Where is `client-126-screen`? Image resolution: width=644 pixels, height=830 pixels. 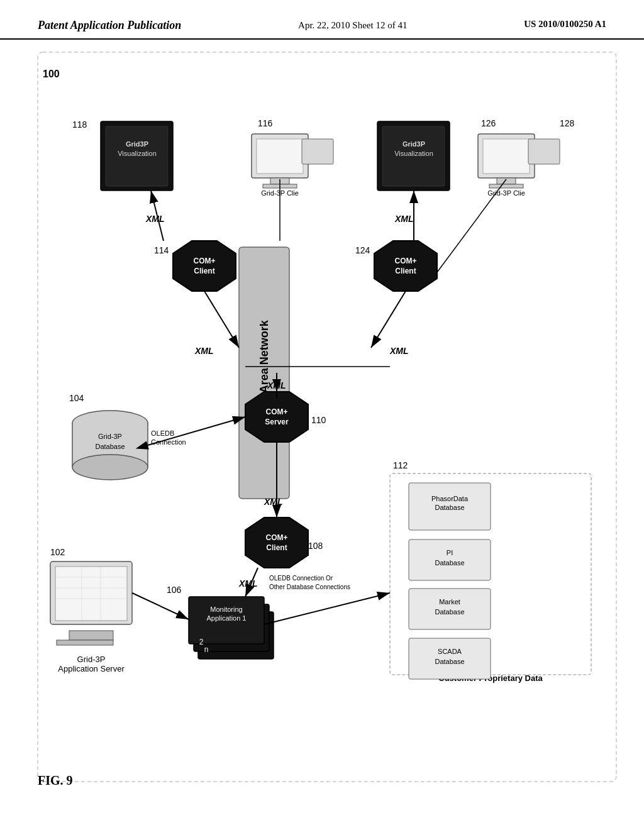 client-126-screen is located at coordinates (506, 156).